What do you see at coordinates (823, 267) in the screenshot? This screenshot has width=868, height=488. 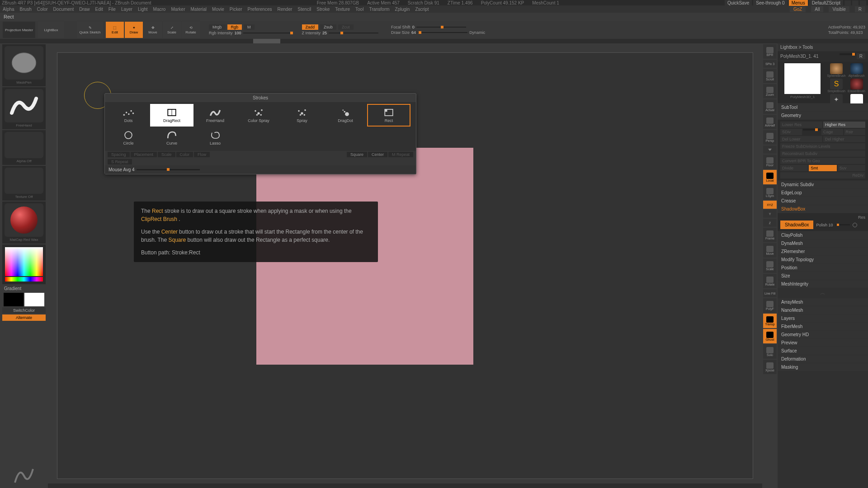 I see `section-position: Position` at bounding box center [823, 267].